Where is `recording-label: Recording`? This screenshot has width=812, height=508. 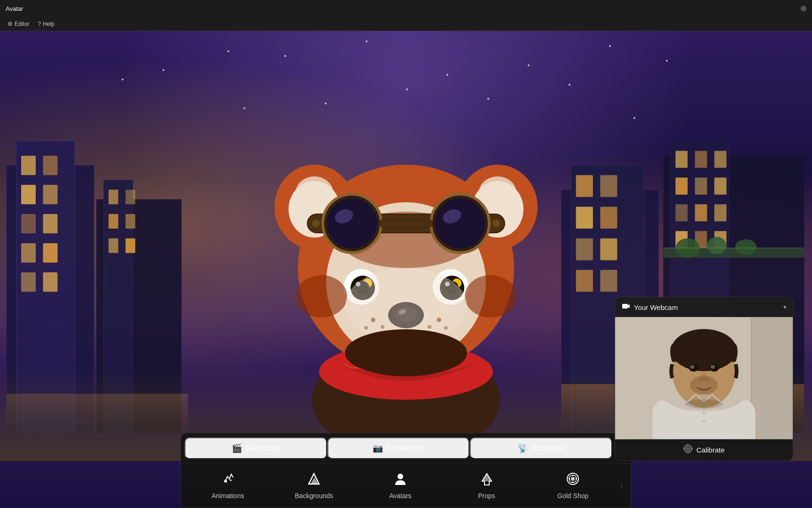 recording-label: Recording is located at coordinates (263, 448).